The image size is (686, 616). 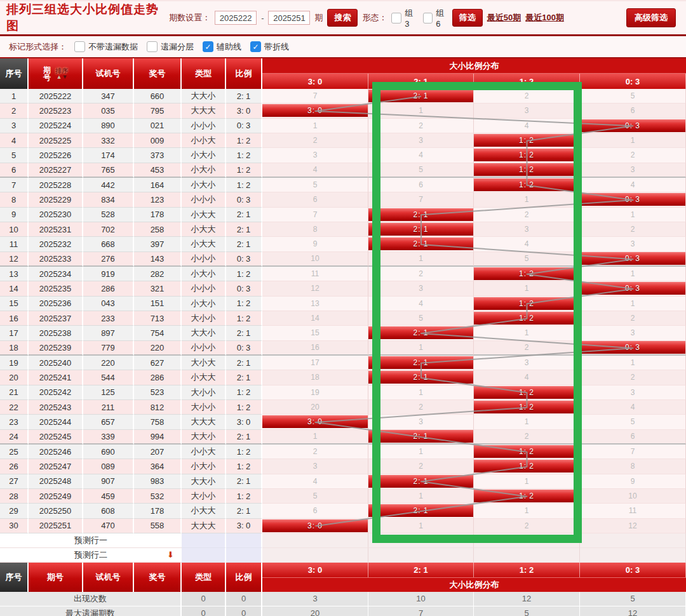 What do you see at coordinates (14, 333) in the screenshot?
I see `seq-cell: 17` at bounding box center [14, 333].